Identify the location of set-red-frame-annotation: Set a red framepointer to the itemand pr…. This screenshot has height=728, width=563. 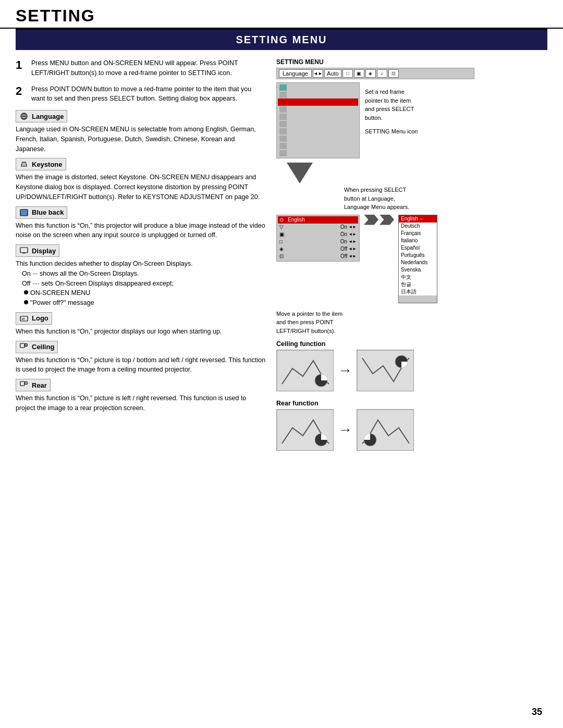
(391, 105).